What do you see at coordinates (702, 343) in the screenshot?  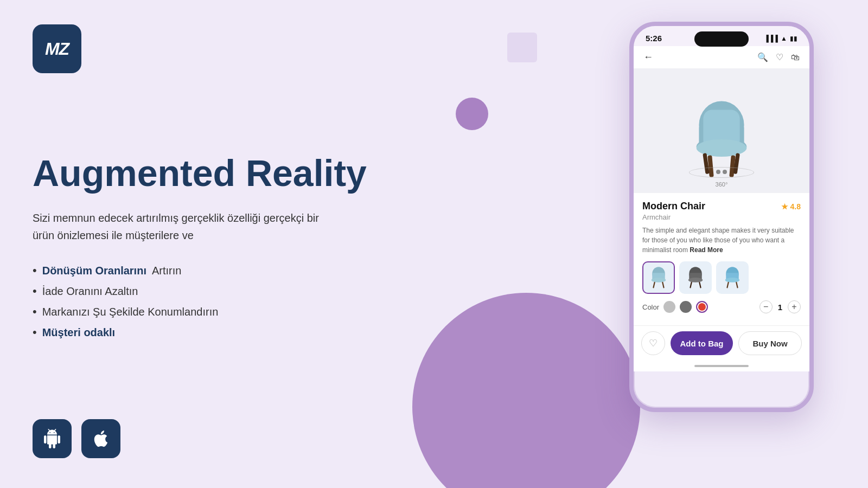 I see `add-to-bag-button: Add to Bag` at bounding box center [702, 343].